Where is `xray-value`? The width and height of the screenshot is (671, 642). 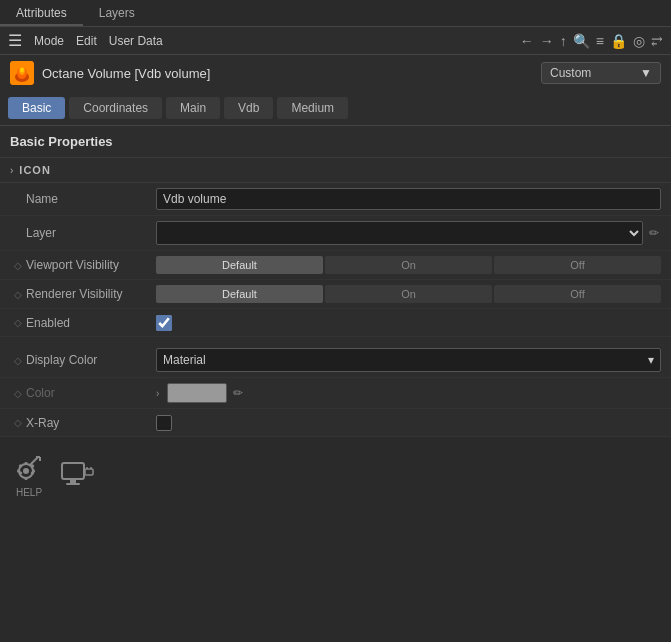 xray-value is located at coordinates (408, 423).